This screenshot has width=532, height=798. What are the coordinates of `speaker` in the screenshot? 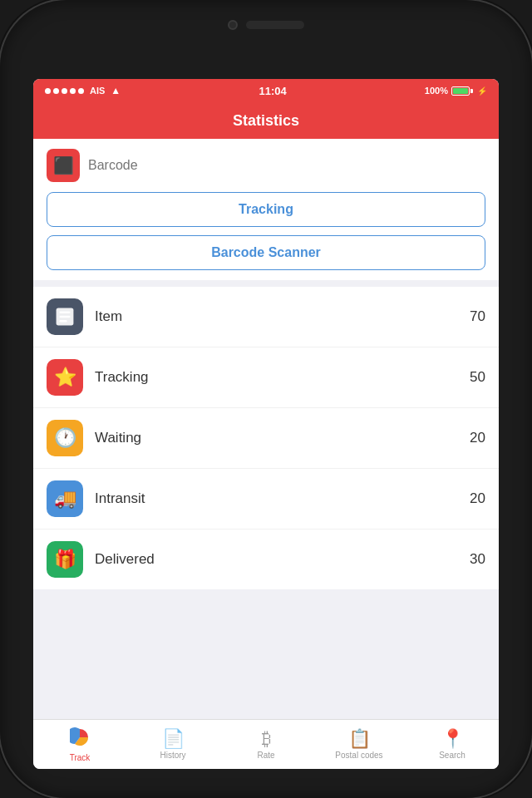 It's located at (275, 25).